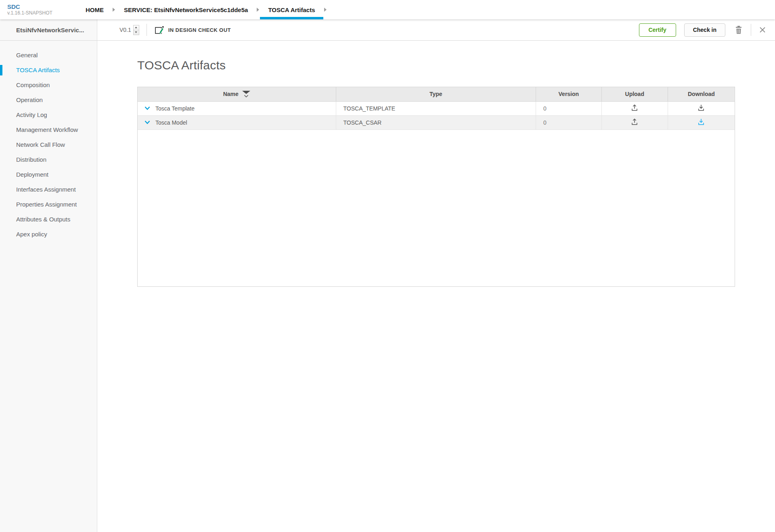 The width and height of the screenshot is (775, 532). I want to click on toolbar-actions: Certify Check in, so click(702, 30).